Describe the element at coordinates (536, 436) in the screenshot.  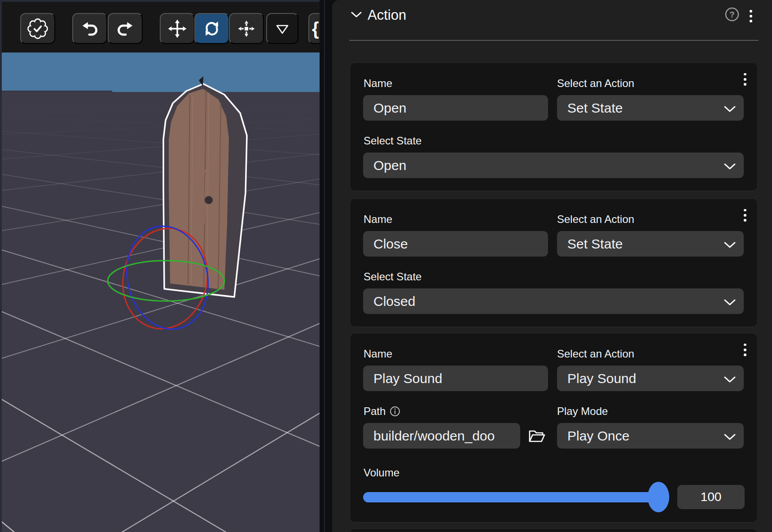
I see `folder-open-icon` at that location.